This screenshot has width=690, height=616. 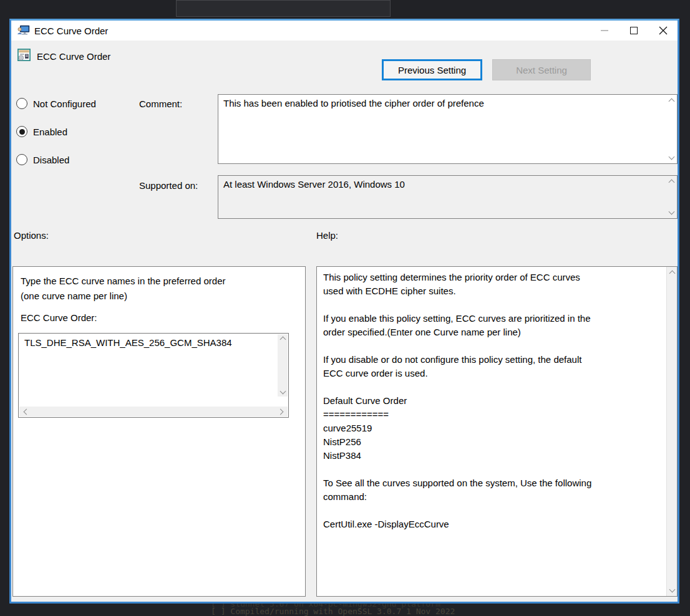 What do you see at coordinates (74, 56) in the screenshot?
I see `setting-name: ECC Curve Order` at bounding box center [74, 56].